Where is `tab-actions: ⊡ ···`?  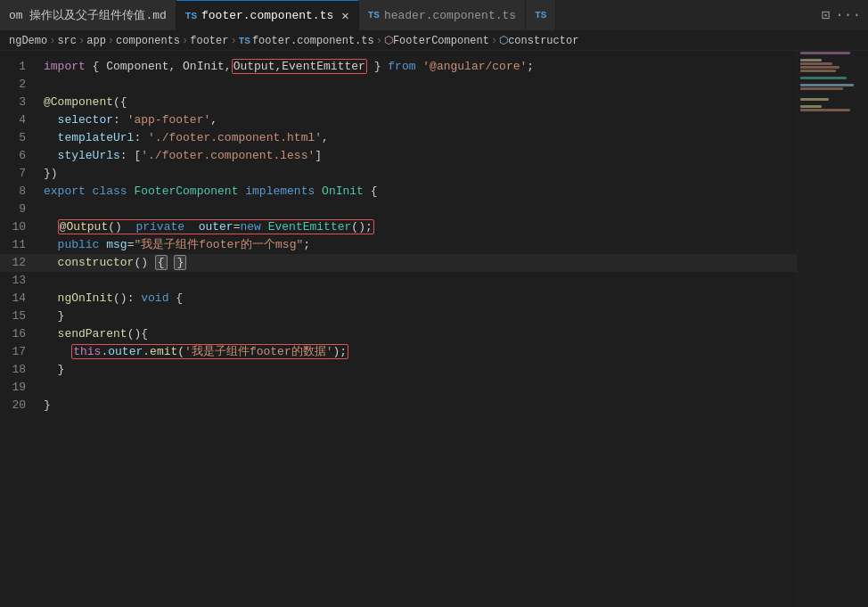 tab-actions: ⊡ ··· is located at coordinates (845, 15).